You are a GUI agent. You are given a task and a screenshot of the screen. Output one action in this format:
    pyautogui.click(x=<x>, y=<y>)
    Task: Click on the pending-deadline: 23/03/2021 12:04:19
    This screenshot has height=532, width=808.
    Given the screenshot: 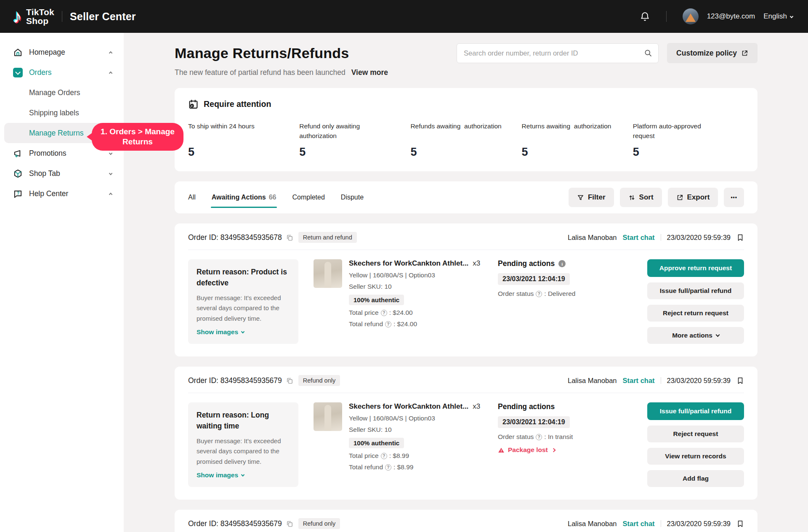 What is the action you would take?
    pyautogui.click(x=534, y=422)
    